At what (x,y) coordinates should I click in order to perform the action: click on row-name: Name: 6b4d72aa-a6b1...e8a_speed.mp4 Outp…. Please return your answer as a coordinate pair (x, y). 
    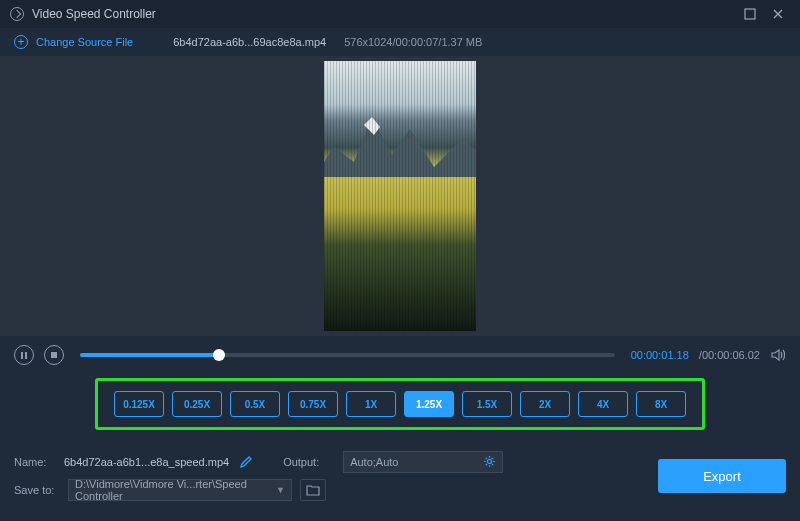
    Looking at the image, I should click on (336, 462).